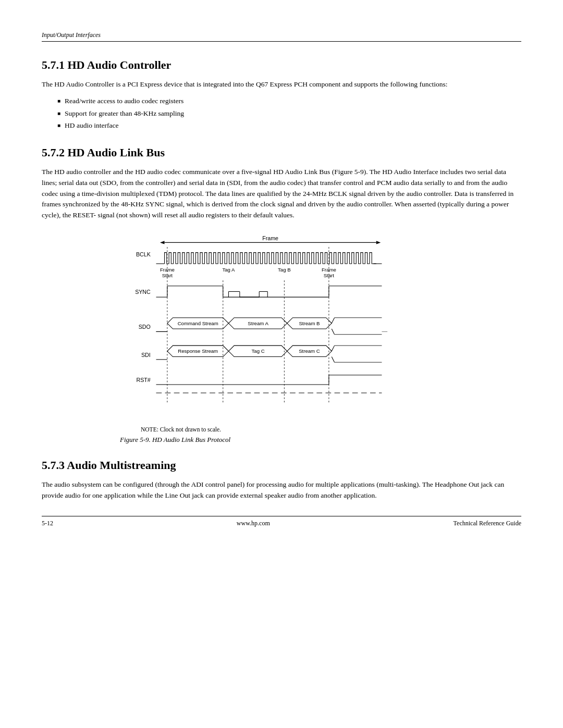 This screenshot has width=563, height=728. Describe the element at coordinates (269, 384) in the screenshot. I see `rst-signal` at that location.